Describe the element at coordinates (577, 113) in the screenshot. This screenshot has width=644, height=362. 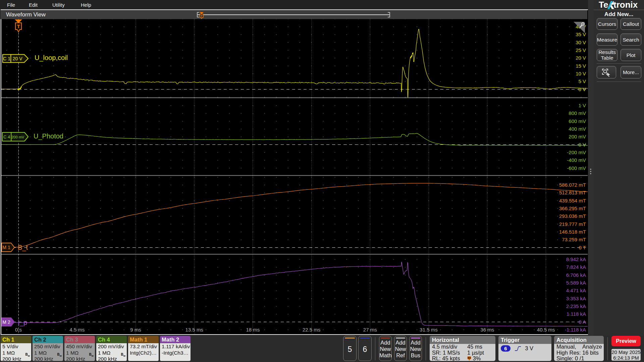
I see `svg-text: 800 mV` at that location.